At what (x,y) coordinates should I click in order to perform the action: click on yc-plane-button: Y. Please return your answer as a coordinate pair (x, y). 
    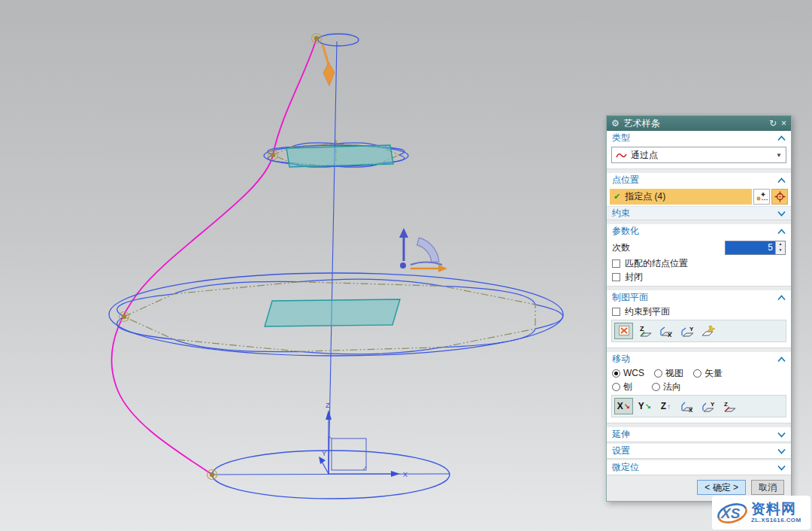
    Looking at the image, I should click on (687, 331).